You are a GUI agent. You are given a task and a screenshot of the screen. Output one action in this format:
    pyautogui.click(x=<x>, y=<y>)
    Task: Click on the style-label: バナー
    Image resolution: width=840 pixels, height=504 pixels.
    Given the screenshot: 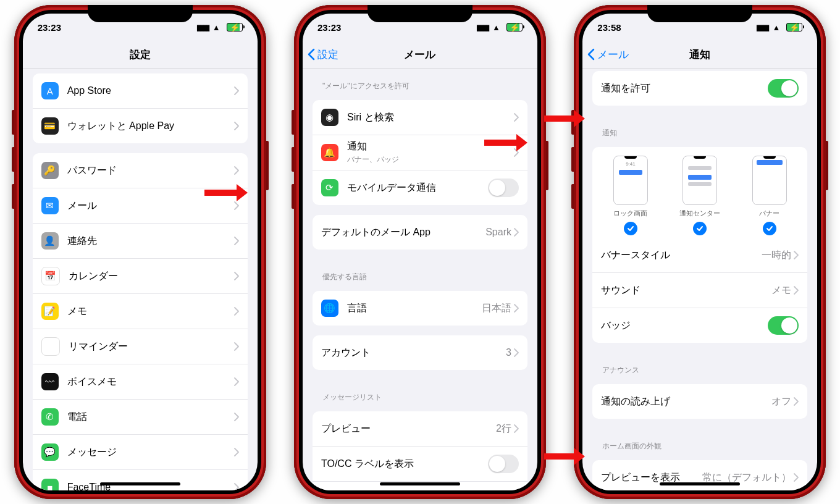 What is the action you would take?
    pyautogui.click(x=770, y=214)
    